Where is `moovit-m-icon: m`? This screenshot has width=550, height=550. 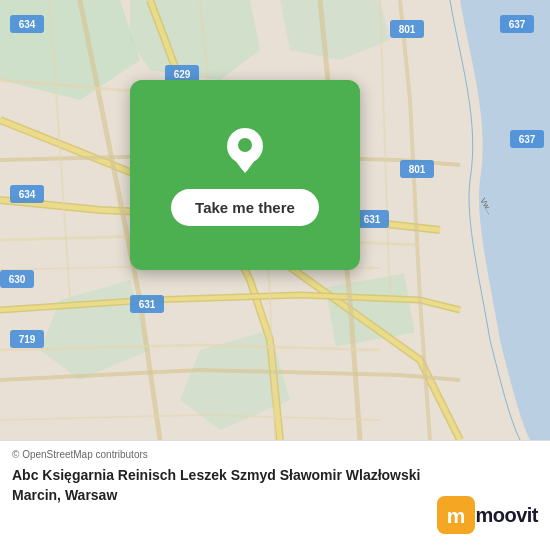
moovit-m-icon: m is located at coordinates (456, 515).